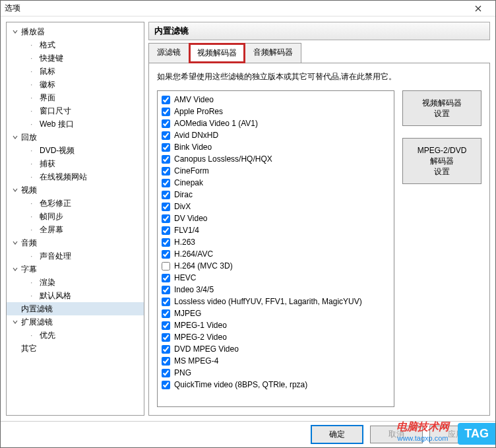 This screenshot has height=448, width=496. What do you see at coordinates (276, 325) in the screenshot?
I see `codec-item: MPEG-1 Video` at bounding box center [276, 325].